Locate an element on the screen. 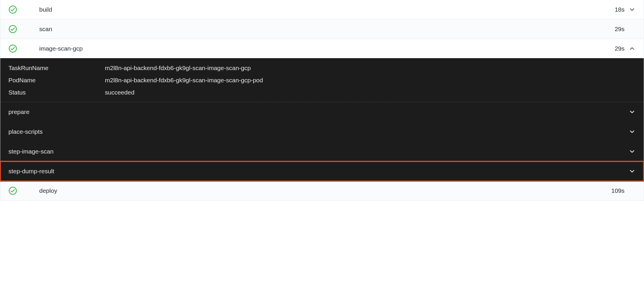 The image size is (644, 296). task-meta: TaskRunName m2l8n-api-backend-fdxb6-gk9g… is located at coordinates (322, 80).